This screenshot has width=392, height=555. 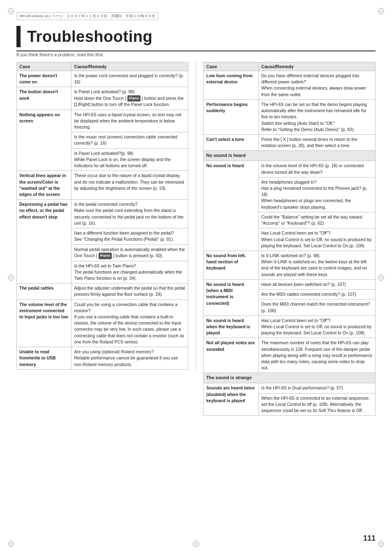 I want to click on table-row: No sound is heard (when a MIDI instrumen…, so click(x=290, y=284).